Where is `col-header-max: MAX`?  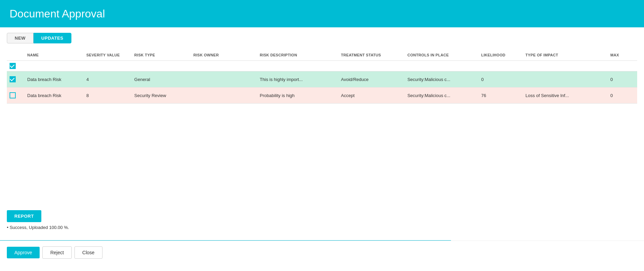
col-header-max: MAX is located at coordinates (622, 55).